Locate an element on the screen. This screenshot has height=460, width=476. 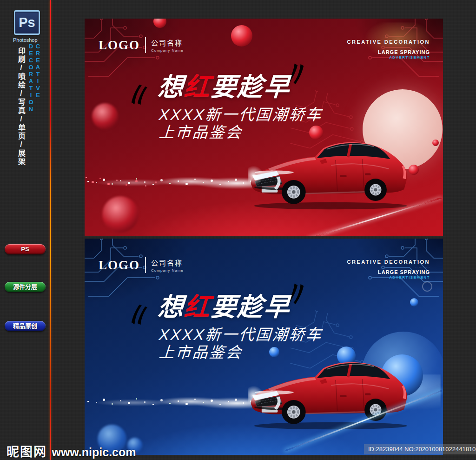
badge-original-quality: 精品原创 is located at coordinates (25, 326).